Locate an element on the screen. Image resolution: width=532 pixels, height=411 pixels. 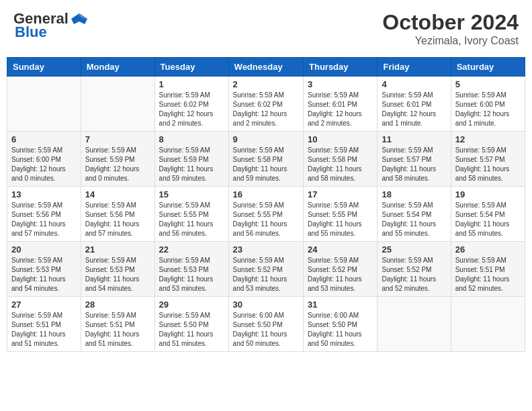
calendar-cell: 2Sunrise: 5:59 AM Sunset: 6:02 PM Daylig… is located at coordinates (266, 104).